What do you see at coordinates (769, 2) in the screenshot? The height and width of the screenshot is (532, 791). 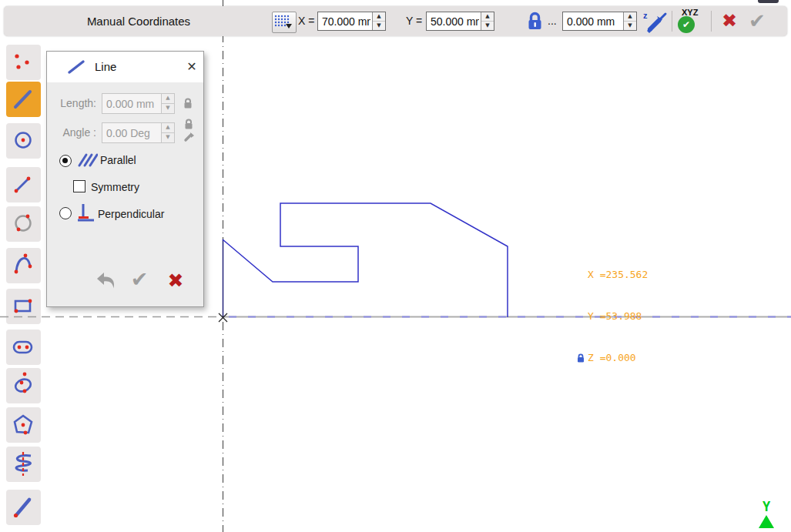 I see `cropped-top-element` at bounding box center [769, 2].